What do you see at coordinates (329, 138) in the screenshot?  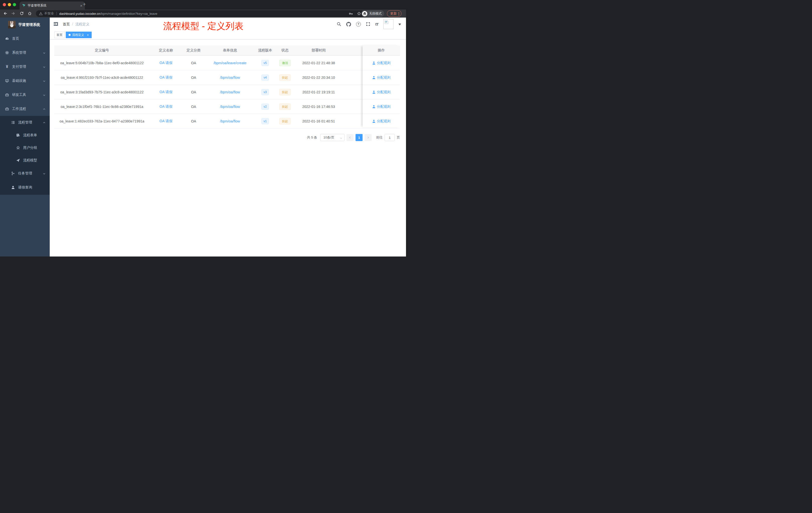 I see `page-size-value: 10条/页` at bounding box center [329, 138].